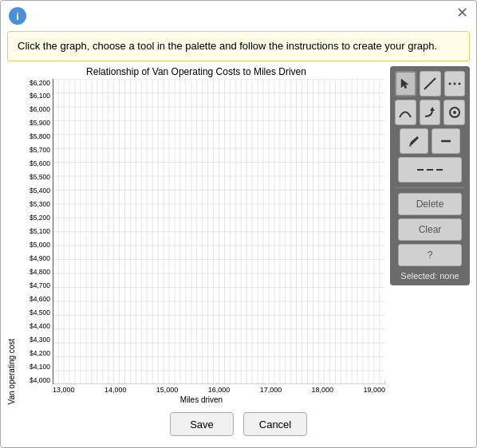  I want to click on cancel-button: Cancel, so click(275, 424).